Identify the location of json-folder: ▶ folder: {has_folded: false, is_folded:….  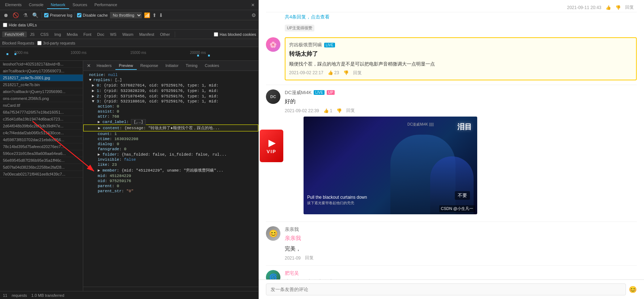
(171, 154).